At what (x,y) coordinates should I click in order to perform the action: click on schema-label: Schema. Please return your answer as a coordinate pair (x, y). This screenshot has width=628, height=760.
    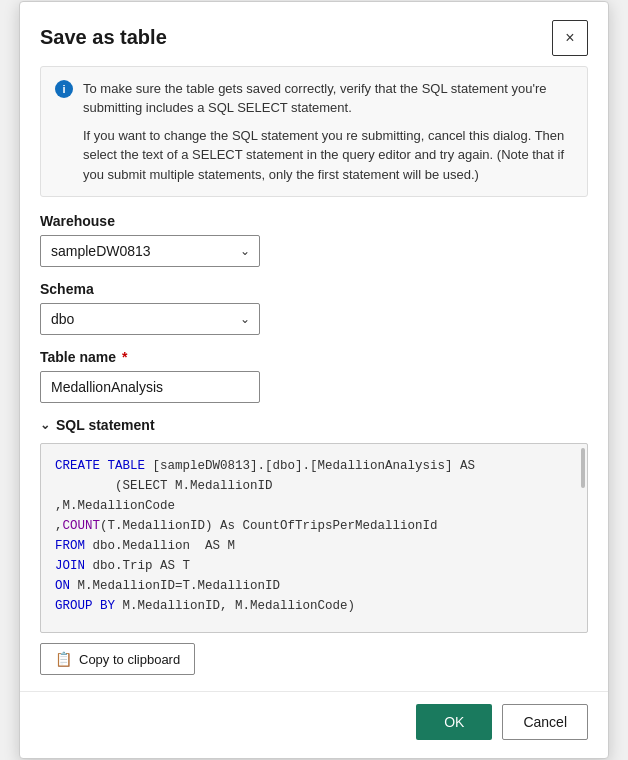
    Looking at the image, I should click on (314, 289).